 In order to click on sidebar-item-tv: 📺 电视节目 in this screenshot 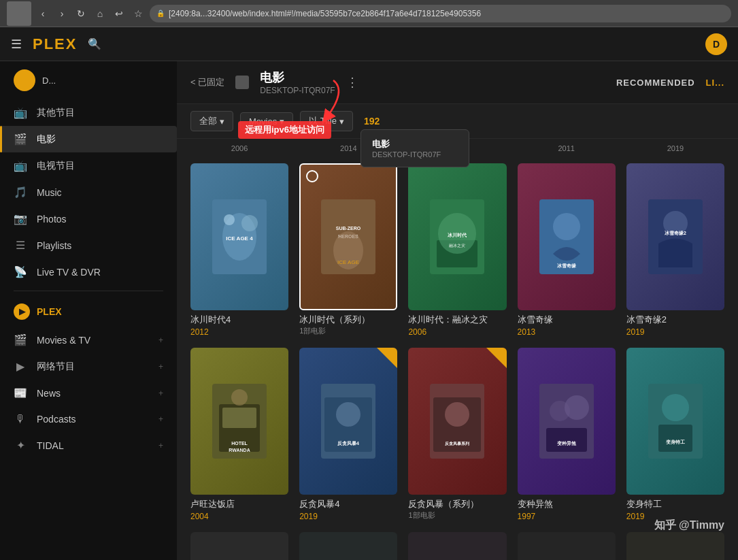, I will do `click(88, 166)`.